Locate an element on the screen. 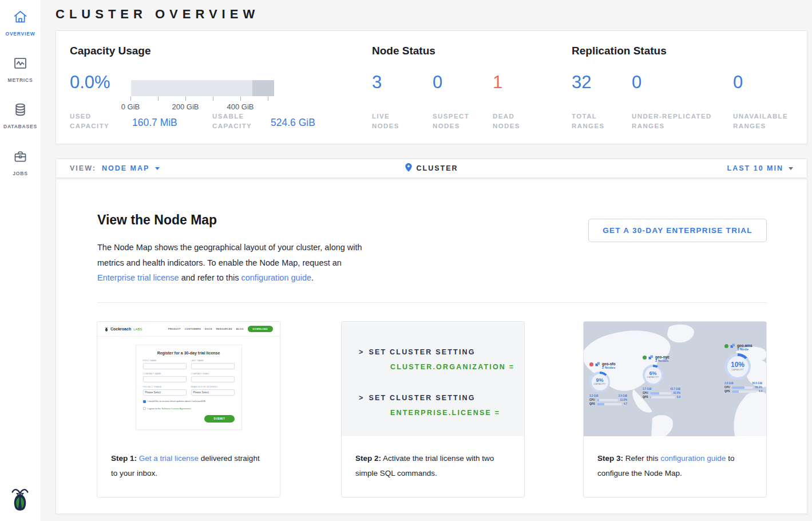 Image resolution: width=812 pixels, height=521 pixels. node-map-heading: View the Node Map is located at coordinates (157, 220).